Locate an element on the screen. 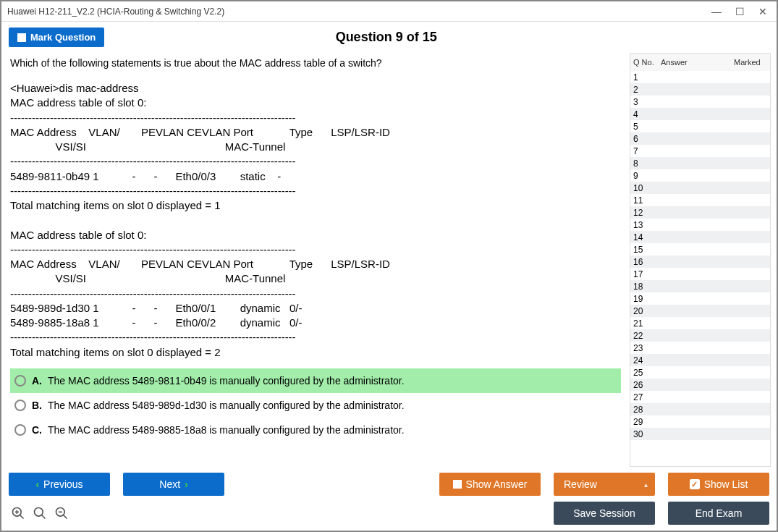 The image size is (778, 532). row-qno: 20 is located at coordinates (644, 311).